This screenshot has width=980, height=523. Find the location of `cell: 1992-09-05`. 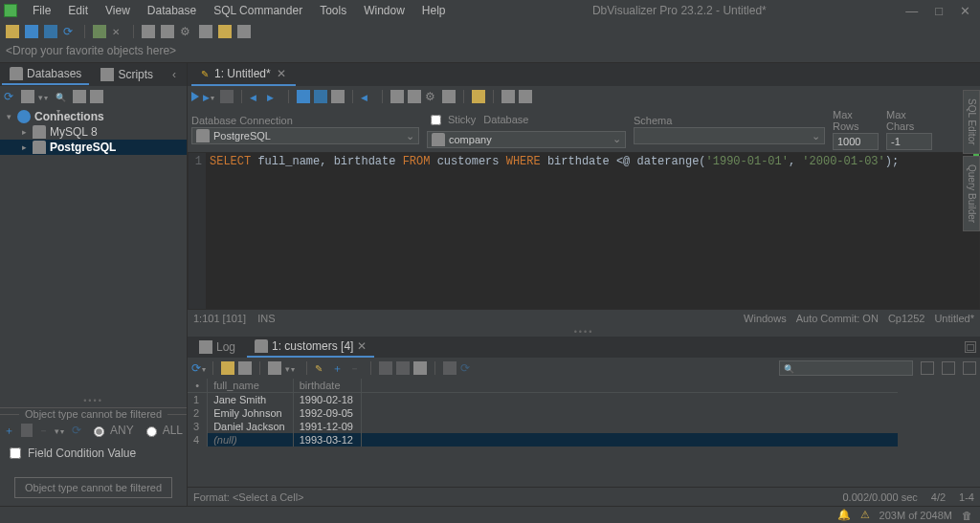

cell: 1992-09-05 is located at coordinates (327, 413).